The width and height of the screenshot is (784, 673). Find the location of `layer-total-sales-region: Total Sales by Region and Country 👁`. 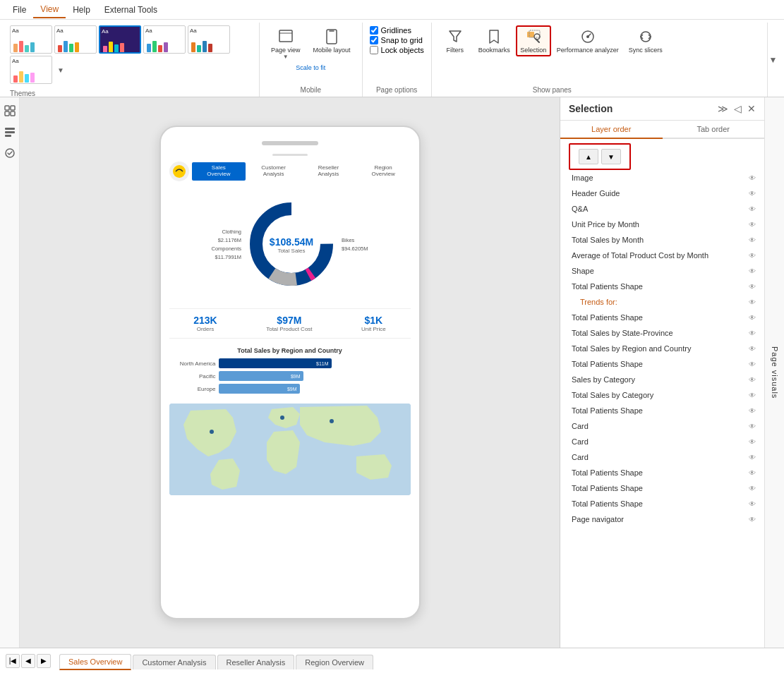

layer-total-sales-region: Total Sales by Region and Country 👁 is located at coordinates (662, 348).